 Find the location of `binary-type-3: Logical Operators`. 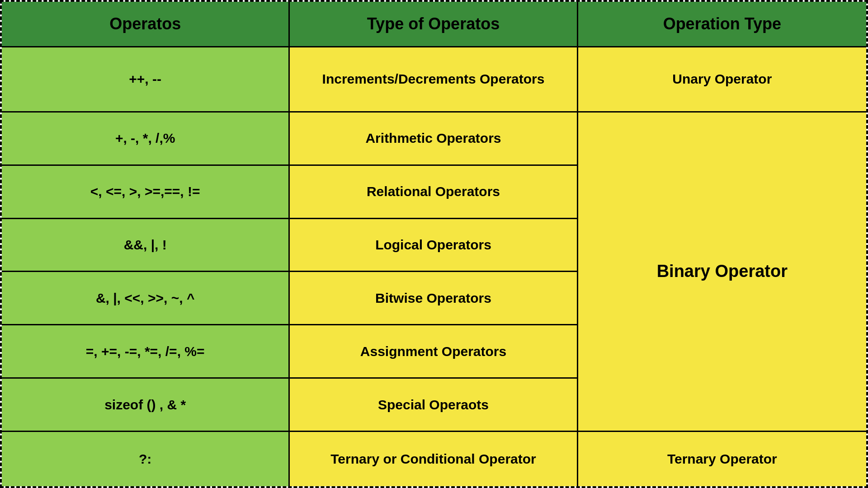

binary-type-3: Logical Operators is located at coordinates (433, 246).